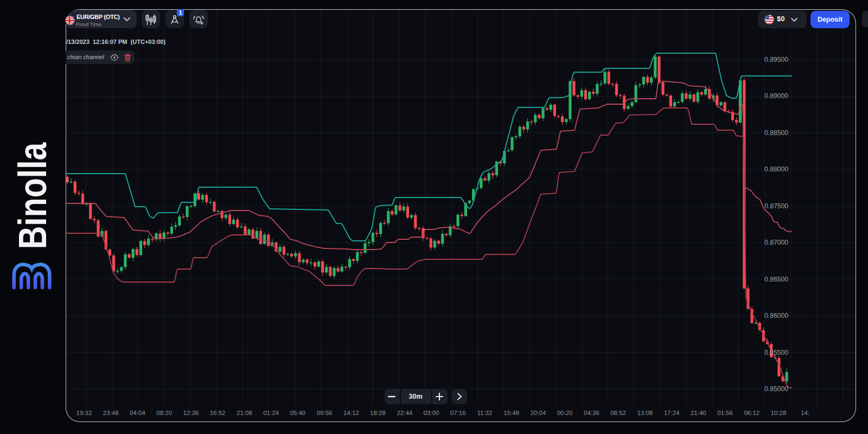 The height and width of the screenshot is (434, 868). What do you see at coordinates (138, 413) in the screenshot?
I see `svg-text: 04:04` at bounding box center [138, 413].